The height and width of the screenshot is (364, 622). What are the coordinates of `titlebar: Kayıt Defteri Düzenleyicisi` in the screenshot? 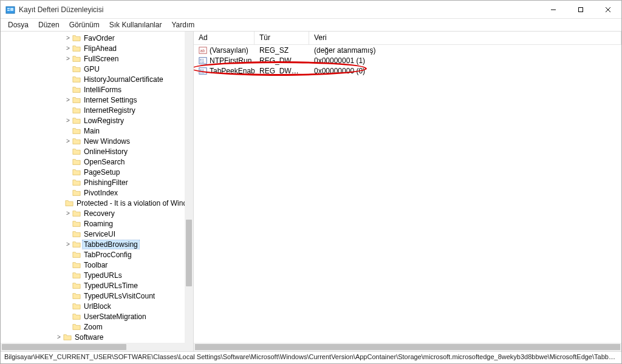 It's located at (311, 10).